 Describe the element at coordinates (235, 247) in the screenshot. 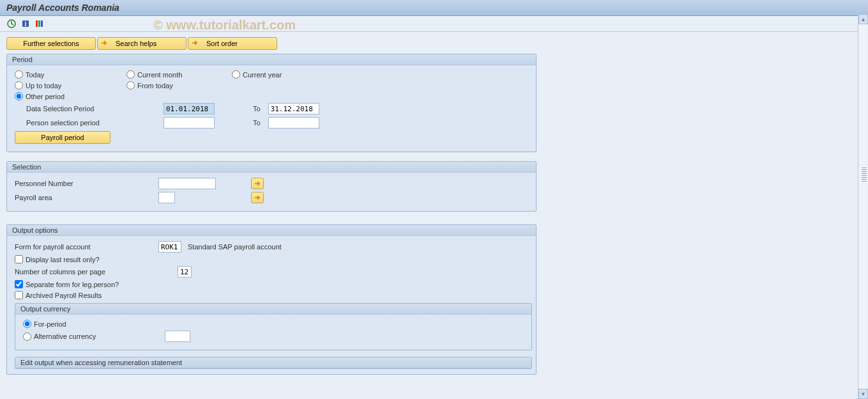

I see `form-desc-label: Standard SAP payroll account` at that location.